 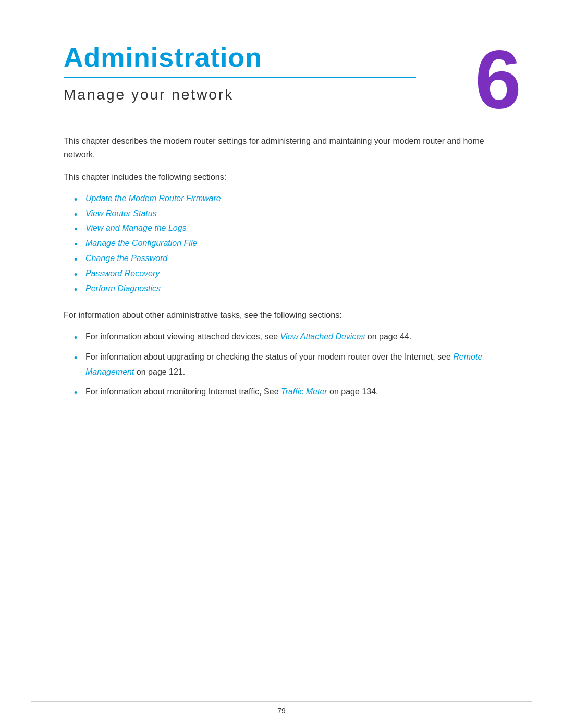 I want to click on additional-intro: For information about other administrati…, so click(x=282, y=315).